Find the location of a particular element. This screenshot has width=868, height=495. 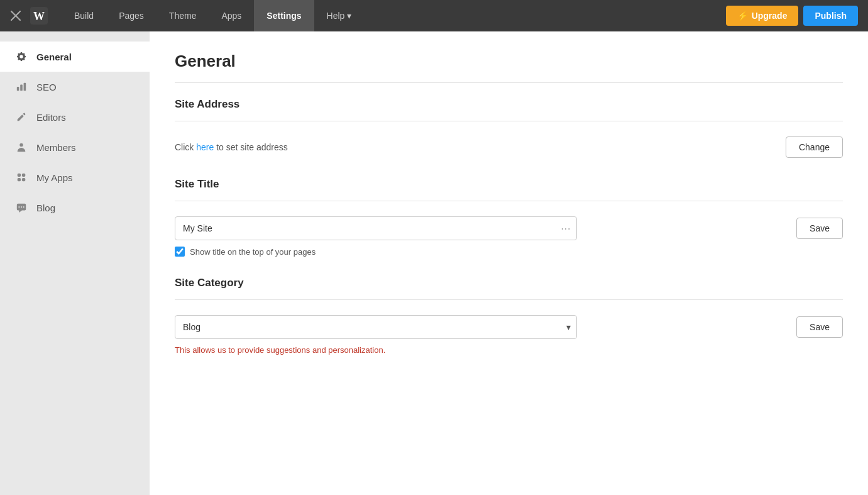

upgrade-button: ⚡ Upgrade is located at coordinates (762, 16).